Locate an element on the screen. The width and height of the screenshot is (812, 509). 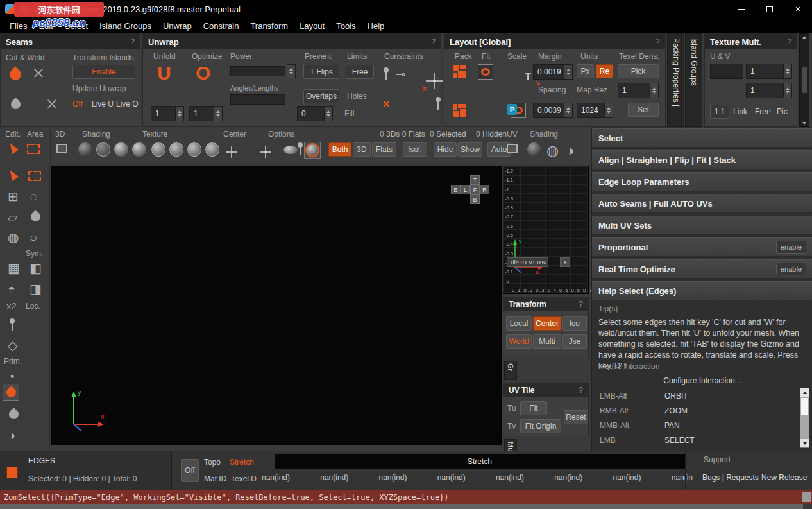
panels-scrollbar is located at coordinates (804, 80).